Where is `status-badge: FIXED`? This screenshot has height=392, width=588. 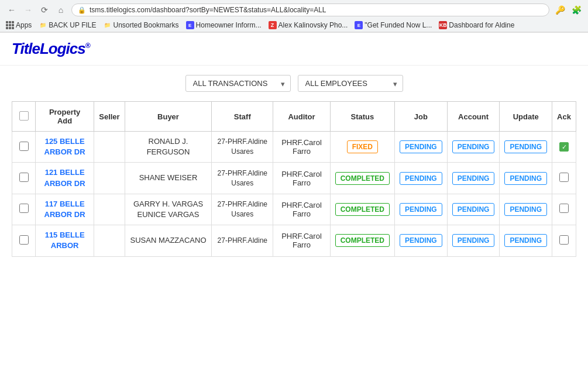
status-badge: FIXED is located at coordinates (363, 147).